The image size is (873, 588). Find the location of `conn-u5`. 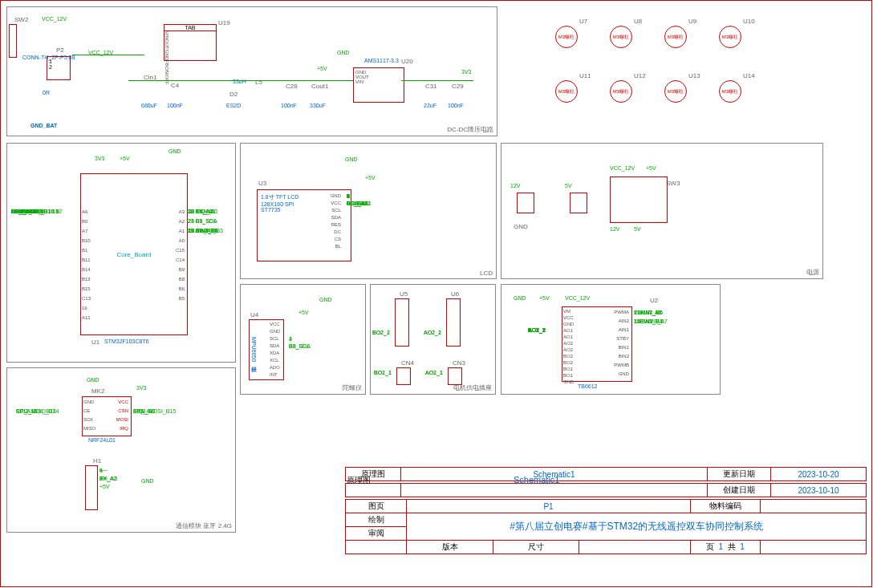

conn-u5 is located at coordinates (402, 322).